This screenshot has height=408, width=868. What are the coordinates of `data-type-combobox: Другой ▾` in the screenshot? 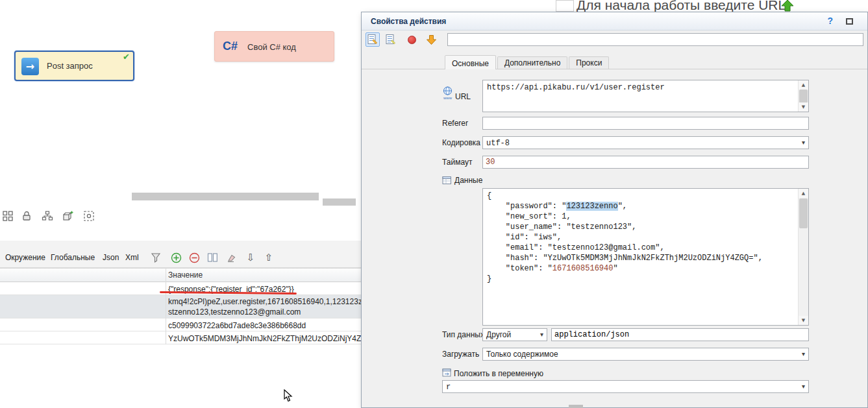 It's located at (515, 335).